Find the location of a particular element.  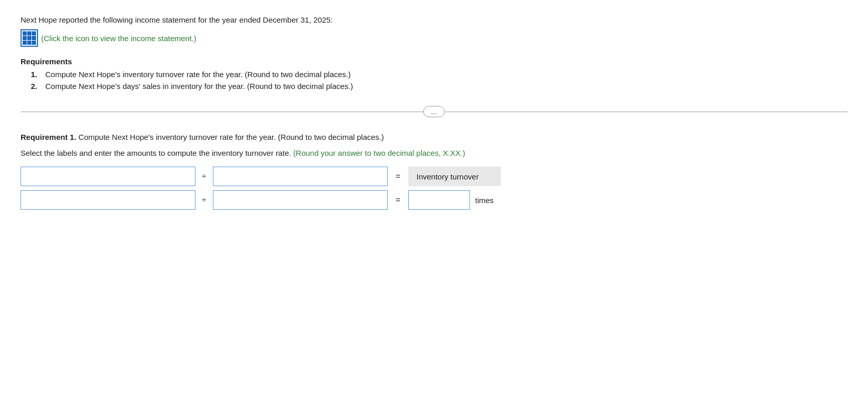

formula-row-2: ÷ = times is located at coordinates (434, 200).